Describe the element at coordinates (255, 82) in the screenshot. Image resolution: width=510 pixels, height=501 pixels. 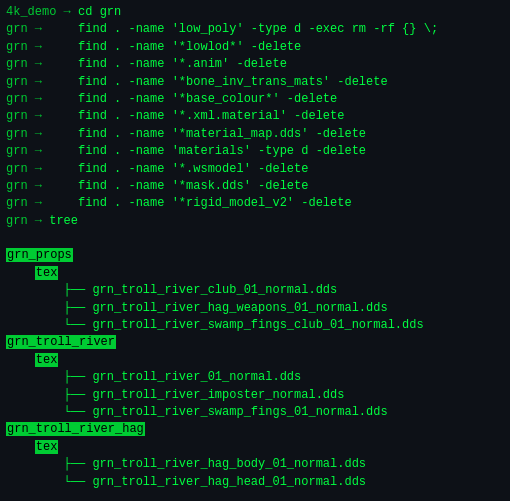
I see `command-line: grn → find . -name '*bone_inv_trans_mats…` at that location.